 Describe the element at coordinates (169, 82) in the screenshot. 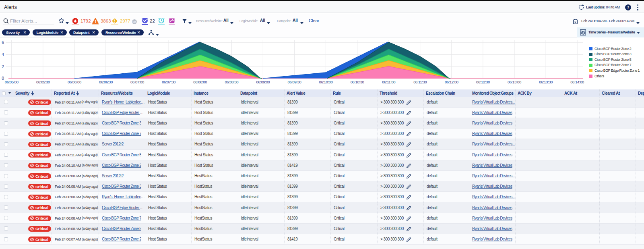

I see `svg-text: 06:07:30` at that location.